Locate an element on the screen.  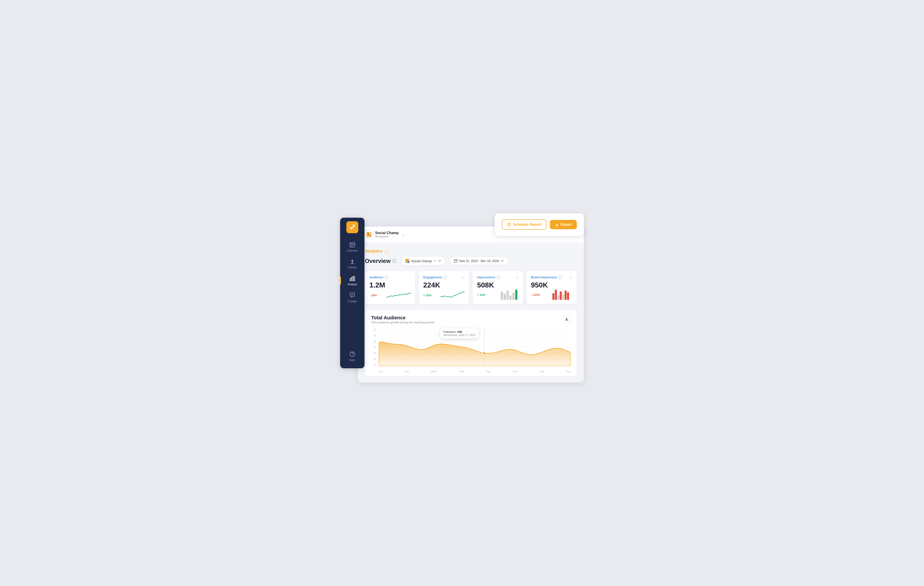
app-container: Calendar Publish Analyze is located at coordinates (462, 293).